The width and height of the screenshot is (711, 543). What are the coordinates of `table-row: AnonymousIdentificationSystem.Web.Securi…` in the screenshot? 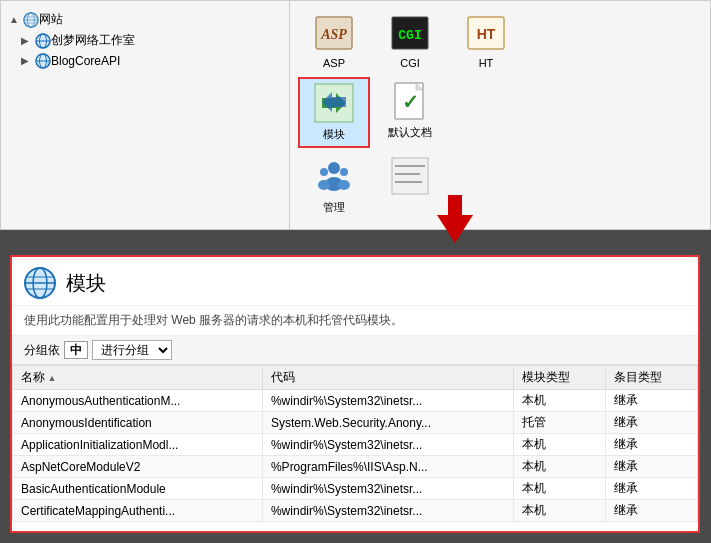 It's located at (356, 423).